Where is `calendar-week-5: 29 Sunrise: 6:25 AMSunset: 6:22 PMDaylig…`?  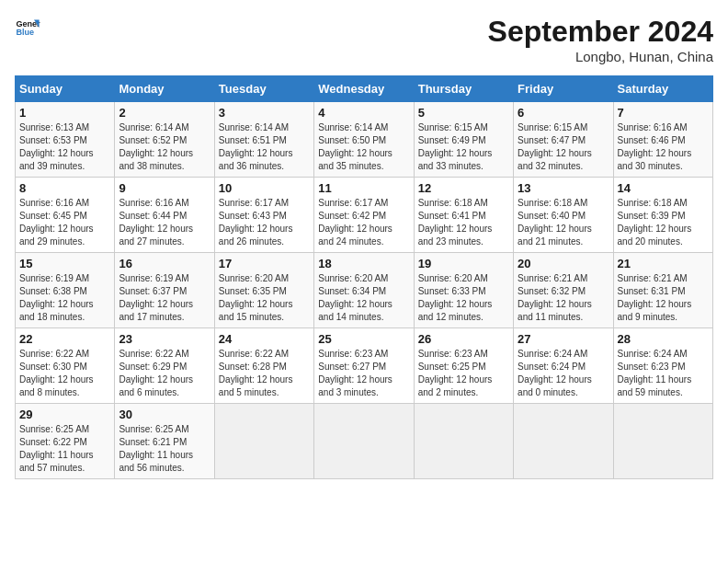 calendar-week-5: 29 Sunrise: 6:25 AMSunset: 6:22 PMDaylig… is located at coordinates (364, 442).